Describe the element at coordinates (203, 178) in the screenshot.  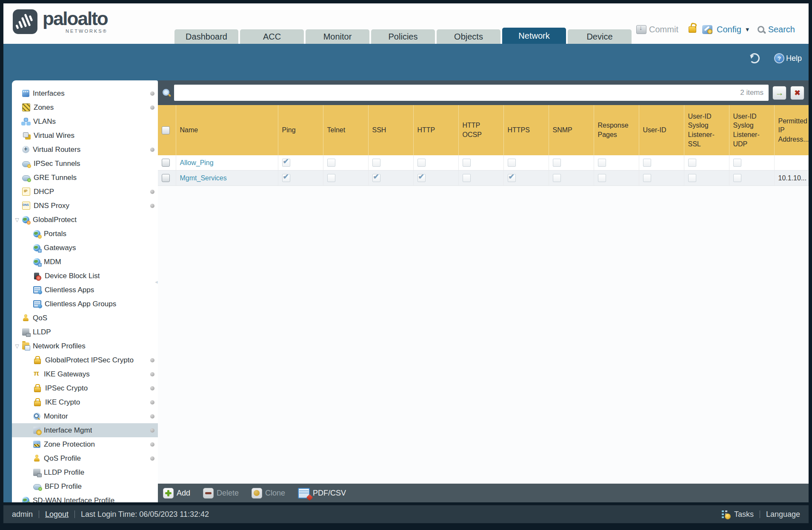
I see `profile-link: Mgmt_Services` at that location.